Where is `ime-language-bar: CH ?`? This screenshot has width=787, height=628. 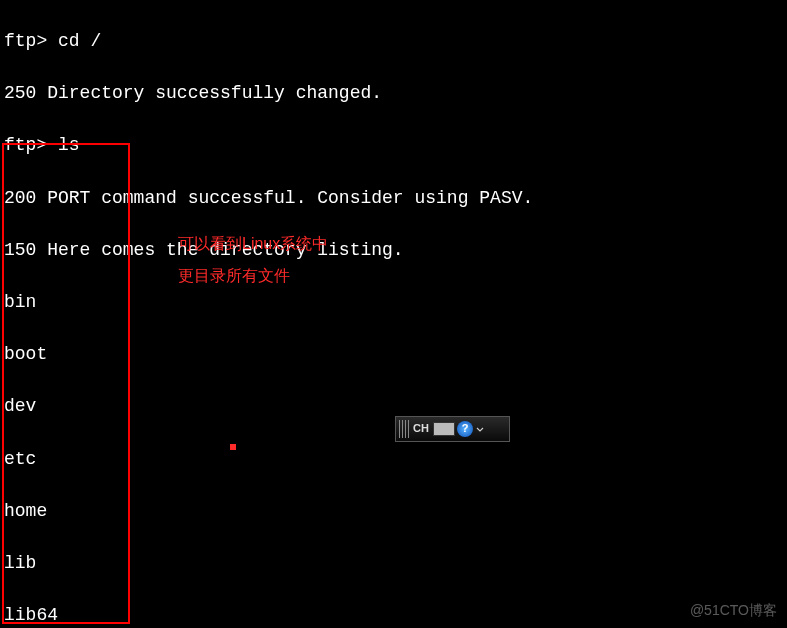 ime-language-bar: CH ? is located at coordinates (452, 429).